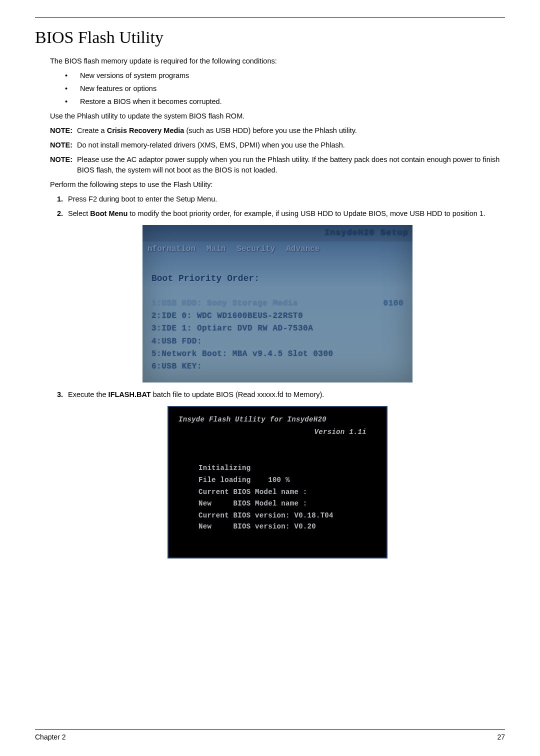  What do you see at coordinates (278, 342) in the screenshot?
I see `bios-boot-line: 4:USB FDD:` at bounding box center [278, 342].